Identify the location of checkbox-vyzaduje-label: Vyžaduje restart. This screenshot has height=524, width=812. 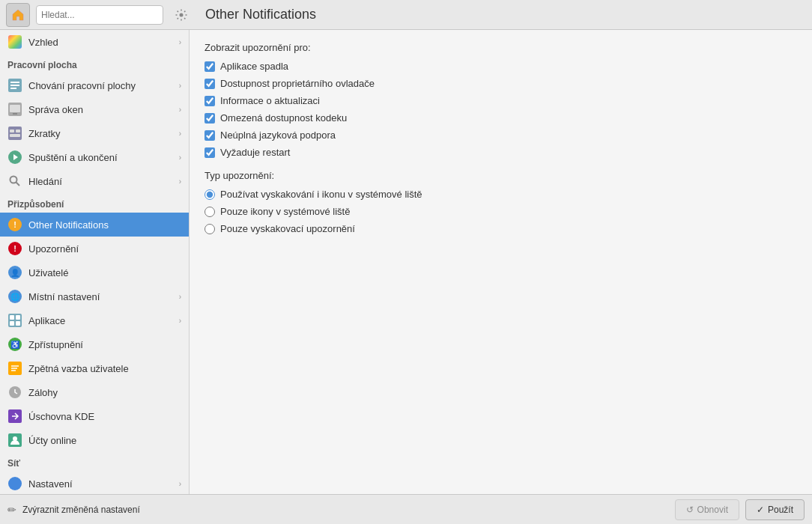
(255, 153).